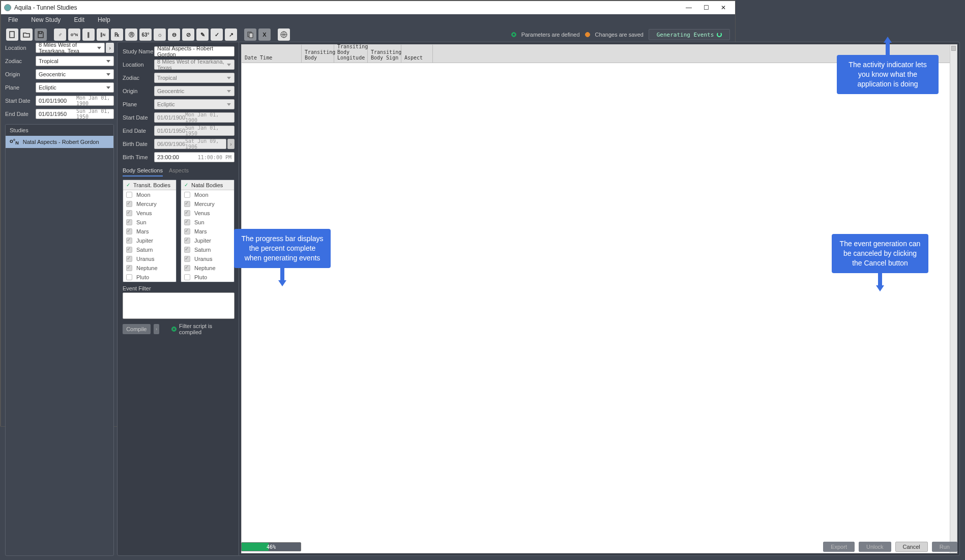  Describe the element at coordinates (272, 54) in the screenshot. I see `col-date-time: Date Time` at that location.